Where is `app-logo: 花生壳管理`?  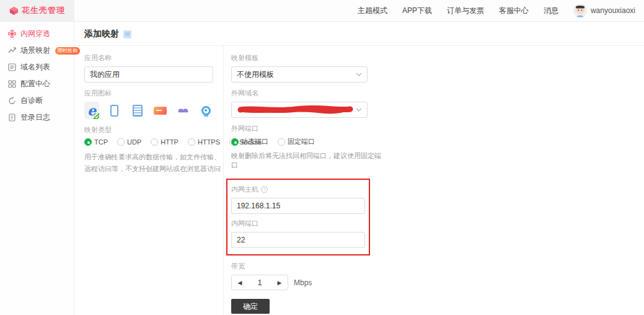
app-logo: 花生壳管理 is located at coordinates (37, 11).